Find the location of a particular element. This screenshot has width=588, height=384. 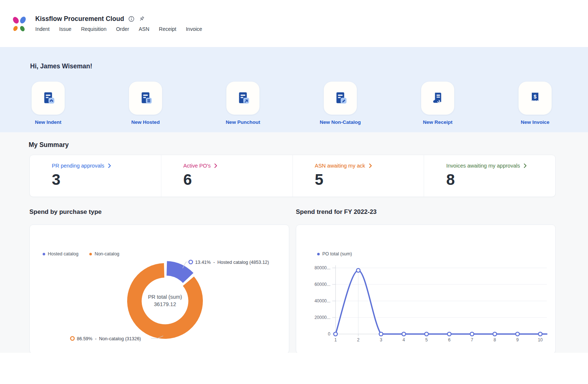

quick-action-new-hosted: New Hosted is located at coordinates (146, 103).